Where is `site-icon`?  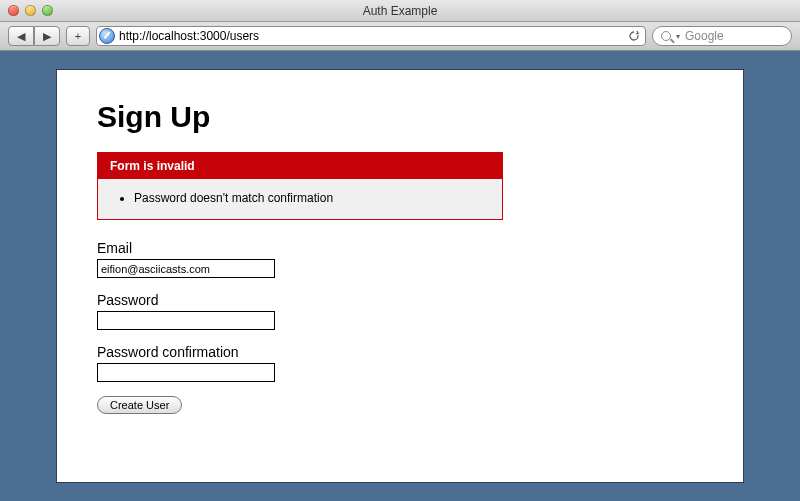
site-icon is located at coordinates (107, 36).